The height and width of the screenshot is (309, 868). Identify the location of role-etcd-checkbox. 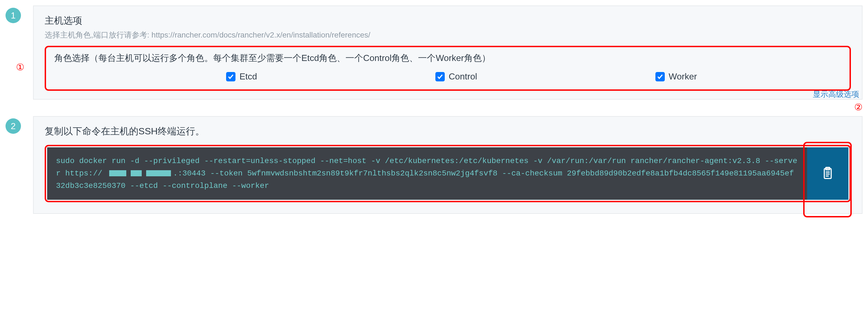
(231, 77).